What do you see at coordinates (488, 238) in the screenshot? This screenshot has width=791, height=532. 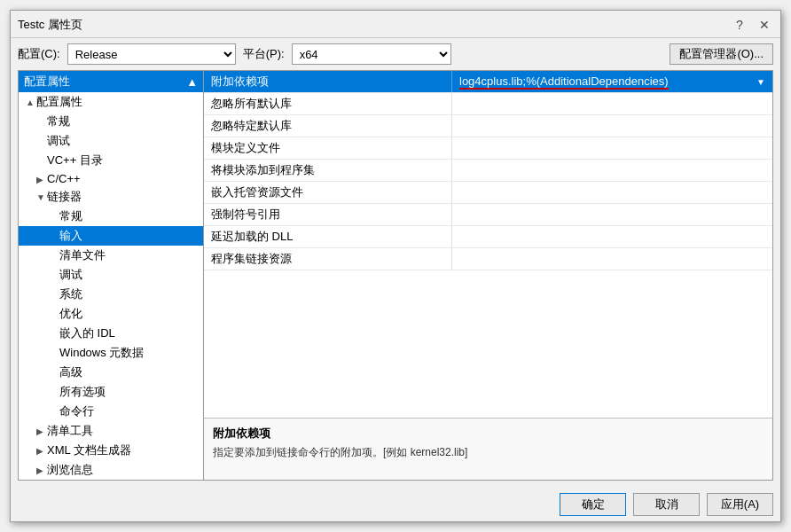 I see `prop-row-delay-dll: 延迟加载的 DLL` at bounding box center [488, 238].